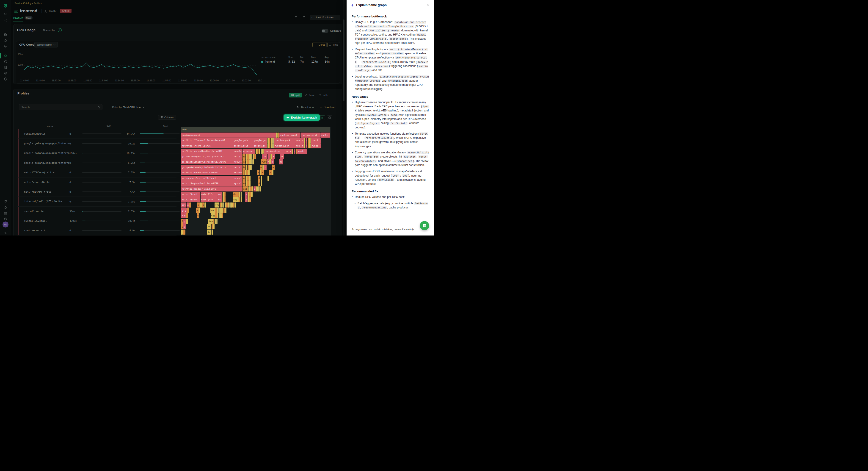 This screenshot has width=868, height=471. What do you see at coordinates (302, 117) in the screenshot?
I see `explain-flame-graph-button: Explain flame graph` at bounding box center [302, 117].